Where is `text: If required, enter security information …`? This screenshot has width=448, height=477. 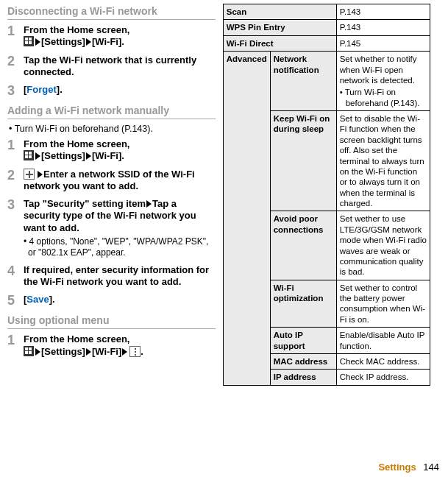
text: If required, enter security information … is located at coordinates (119, 277).